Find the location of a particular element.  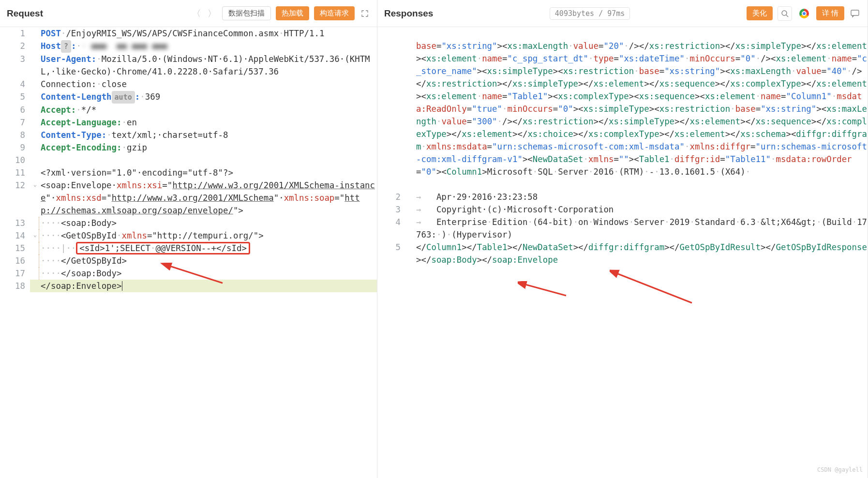

line-number: 12⌄ is located at coordinates (15, 185).